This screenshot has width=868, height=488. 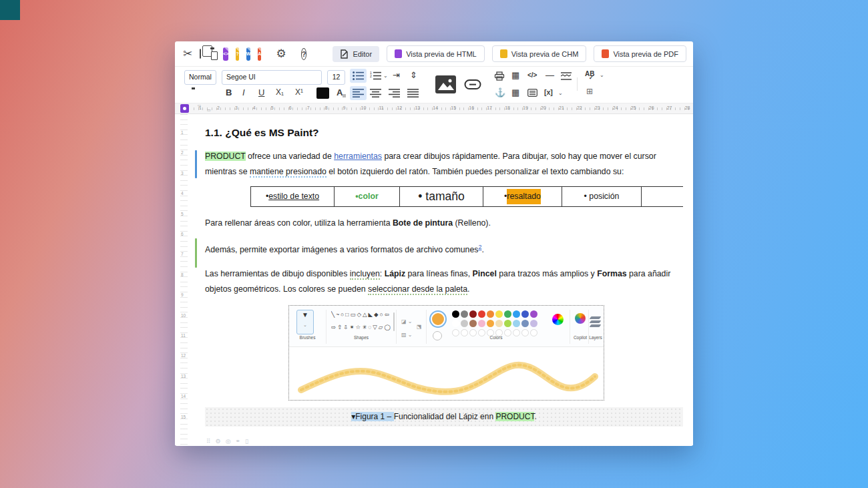 What do you see at coordinates (602, 75) in the screenshot?
I see `spellcheck-dropdown-icon: ⌄` at bounding box center [602, 75].